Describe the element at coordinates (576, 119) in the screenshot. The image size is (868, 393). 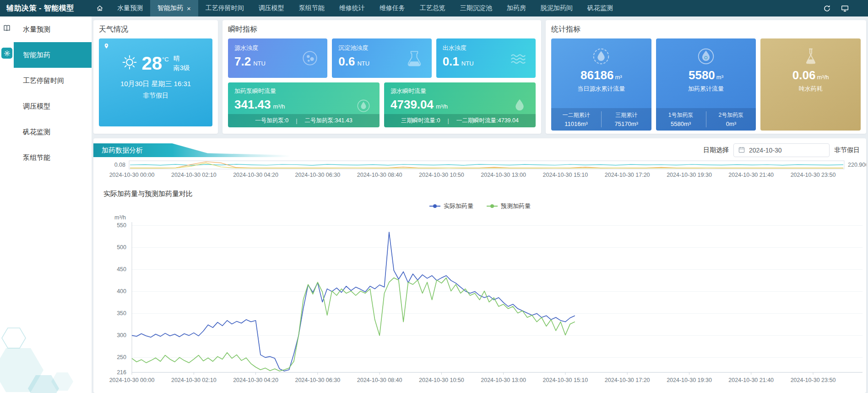
I see `footer-cell: 一二期累计11016m³` at that location.